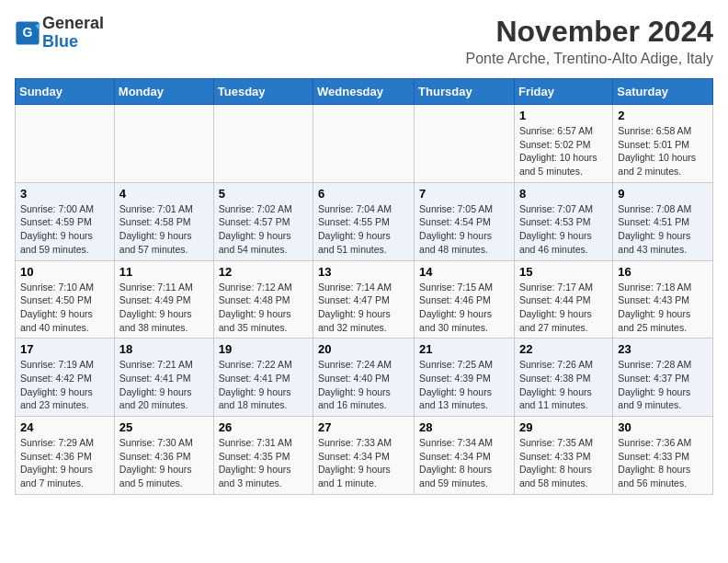 This screenshot has height=563, width=728. What do you see at coordinates (654, 287) in the screenshot?
I see `sunrise-text: Sunrise: 7:18 AM` at bounding box center [654, 287].